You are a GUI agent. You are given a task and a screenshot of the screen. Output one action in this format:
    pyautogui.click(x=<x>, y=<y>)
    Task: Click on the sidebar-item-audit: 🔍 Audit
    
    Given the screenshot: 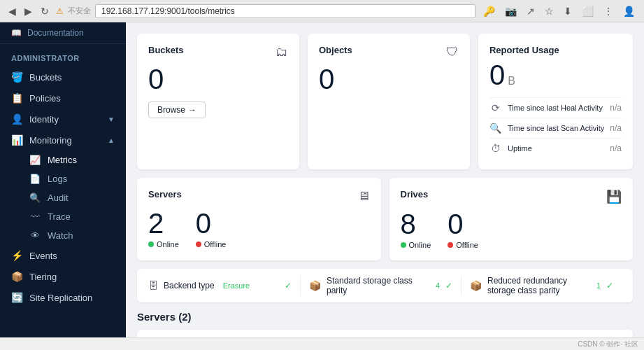 What is the action you would take?
    pyautogui.click(x=78, y=197)
    